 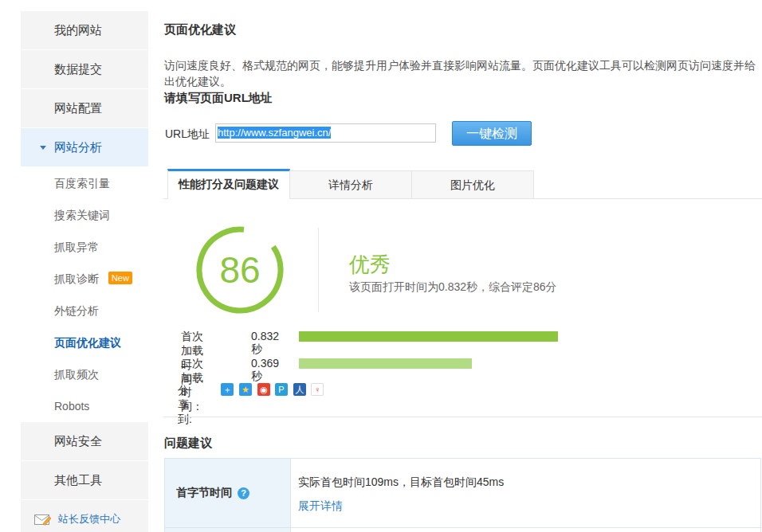 What do you see at coordinates (462, 495) in the screenshot?
I see `issues-table: 首字节时间 ? 实际首包时间109ms，目标首包时间45ms 展开详情` at bounding box center [462, 495].